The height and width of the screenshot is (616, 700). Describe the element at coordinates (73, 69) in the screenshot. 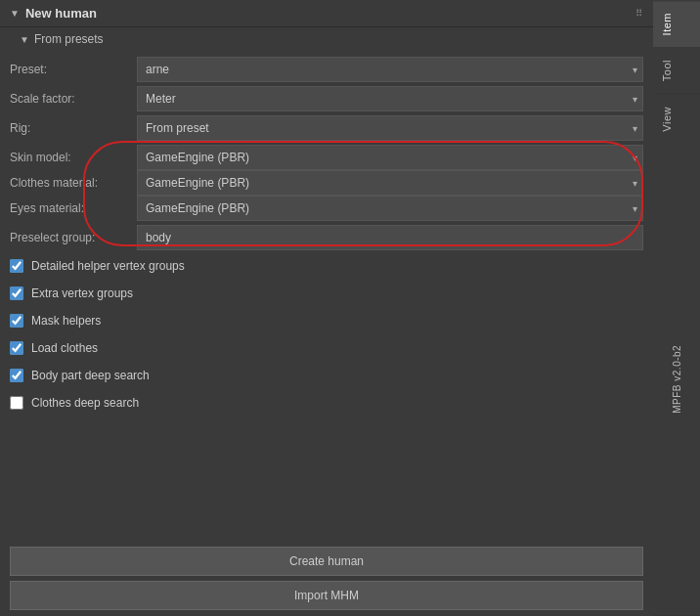

I see `preset-label: Preset:` at that location.